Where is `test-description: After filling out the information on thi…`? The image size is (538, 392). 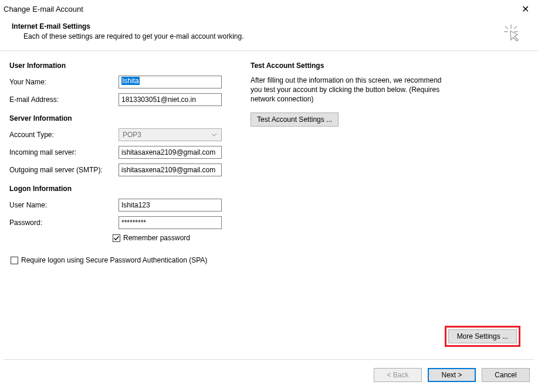 test-description: After filling out the information on thi… is located at coordinates (347, 90).